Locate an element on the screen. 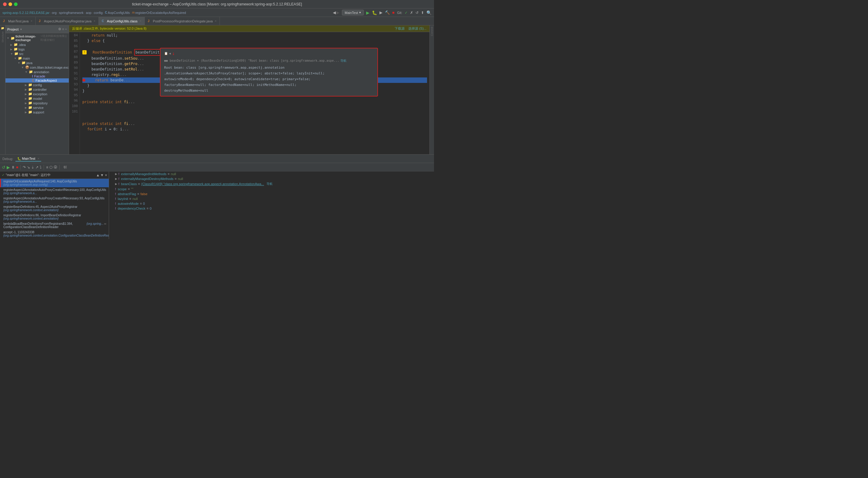 The width and height of the screenshot is (868, 478). f-icon-3: f is located at coordinates (119, 184).